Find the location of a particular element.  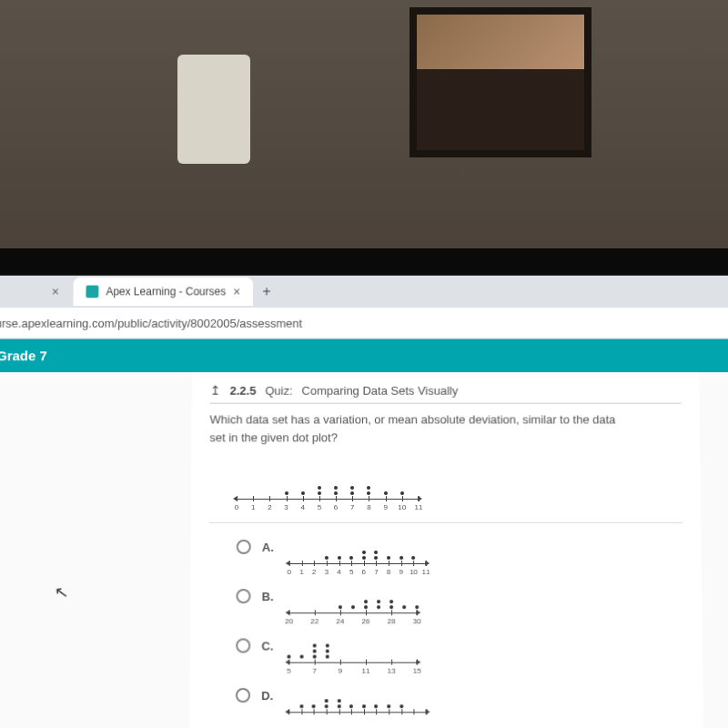

return-arrow-icon: ↥ is located at coordinates (216, 390).